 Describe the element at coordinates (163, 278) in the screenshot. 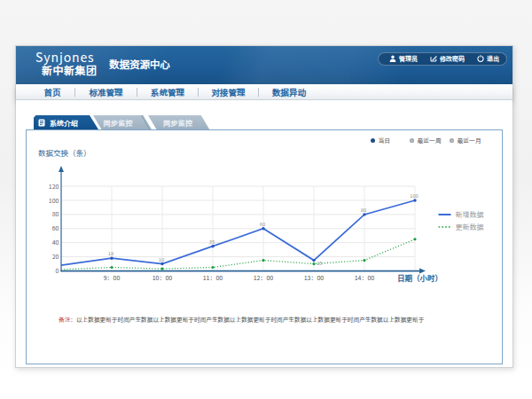

I see `x-tick-label: 10：00` at that location.